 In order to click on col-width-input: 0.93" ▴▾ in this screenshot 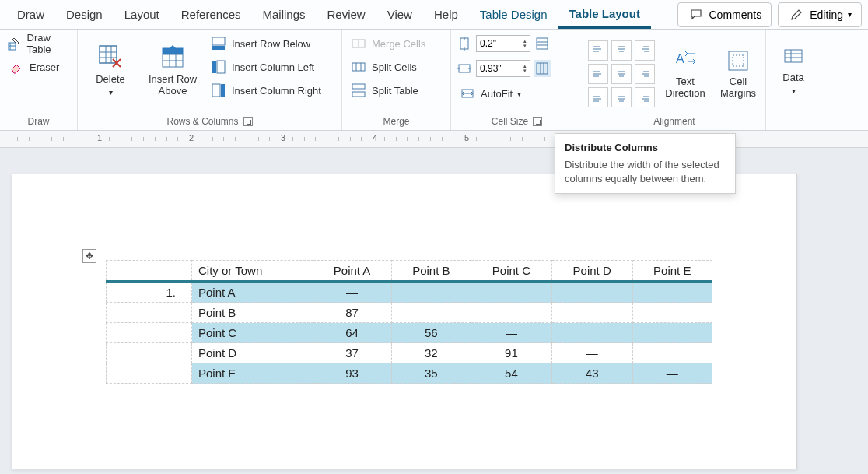, I will do `click(503, 68)`.